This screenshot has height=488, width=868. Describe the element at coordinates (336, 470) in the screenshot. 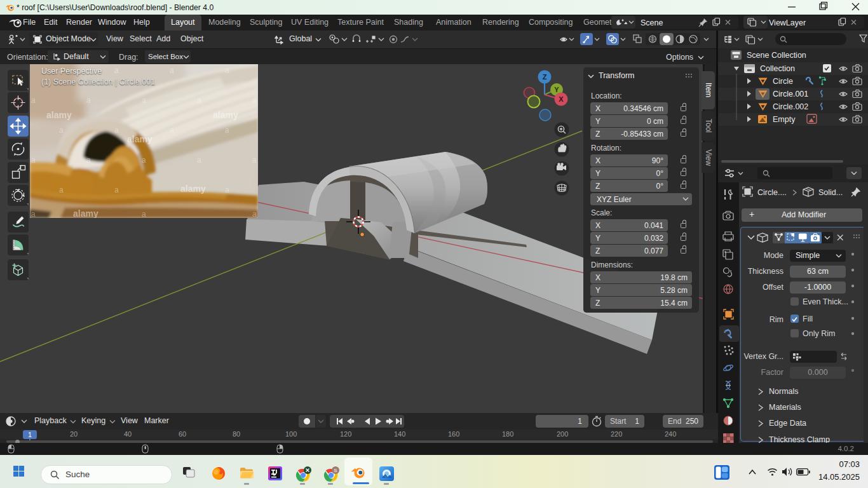

I see `svg-text: S` at that location.